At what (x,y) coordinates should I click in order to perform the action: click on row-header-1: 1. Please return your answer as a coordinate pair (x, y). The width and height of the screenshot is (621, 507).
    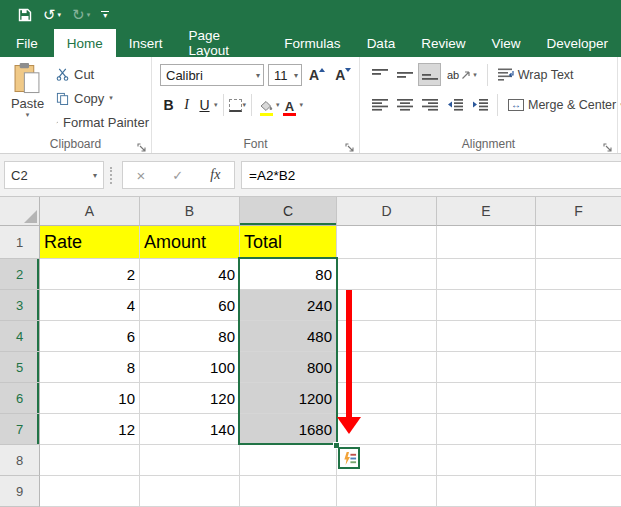
    Looking at the image, I should click on (20, 242).